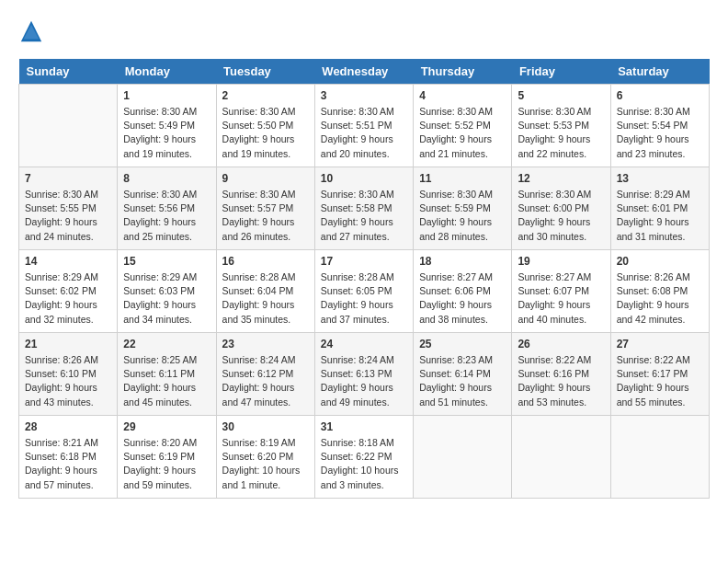 Image resolution: width=728 pixels, height=563 pixels. Describe the element at coordinates (364, 298) in the screenshot. I see `day-info: Sunrise: 8:28 AMSunset: 6:05 PMDaylight:…` at that location.